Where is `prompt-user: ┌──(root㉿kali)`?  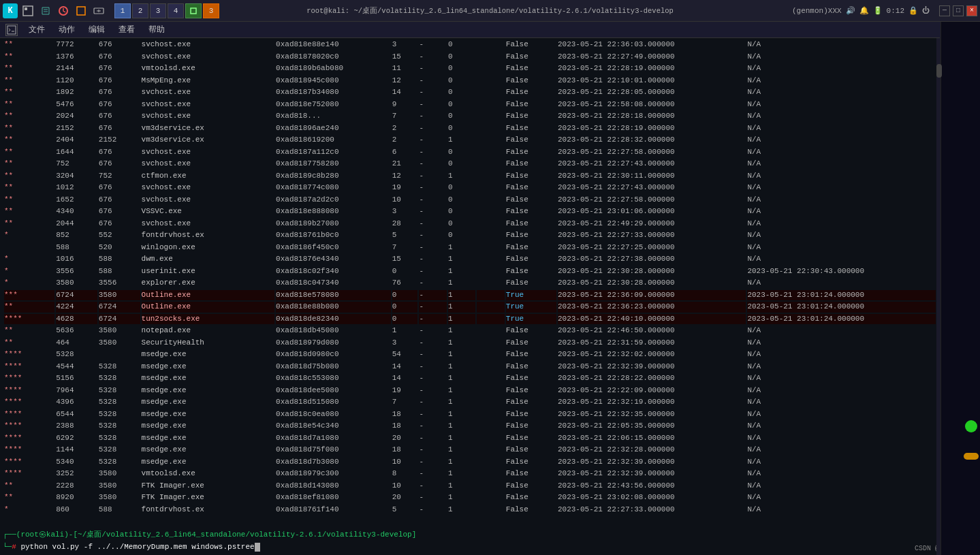
prompt-user: ┌──(root㉿kali) is located at coordinates (35, 535).